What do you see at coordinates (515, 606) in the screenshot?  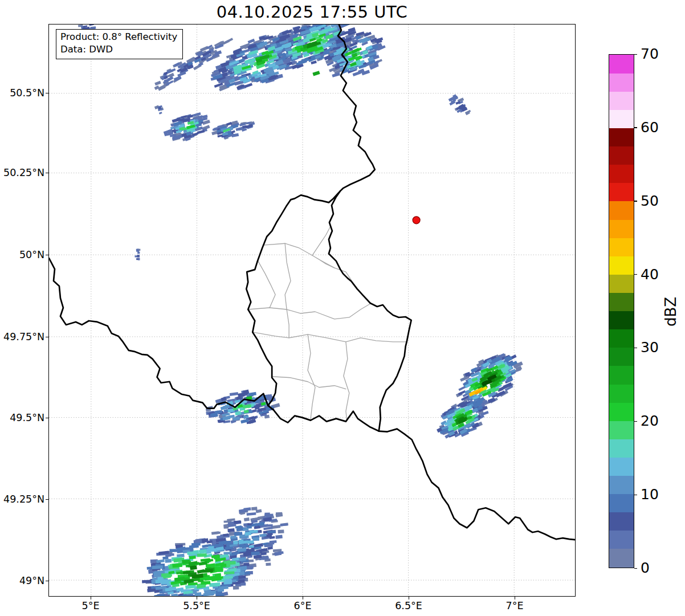 I see `x-tick-label: 7°E` at bounding box center [515, 606].